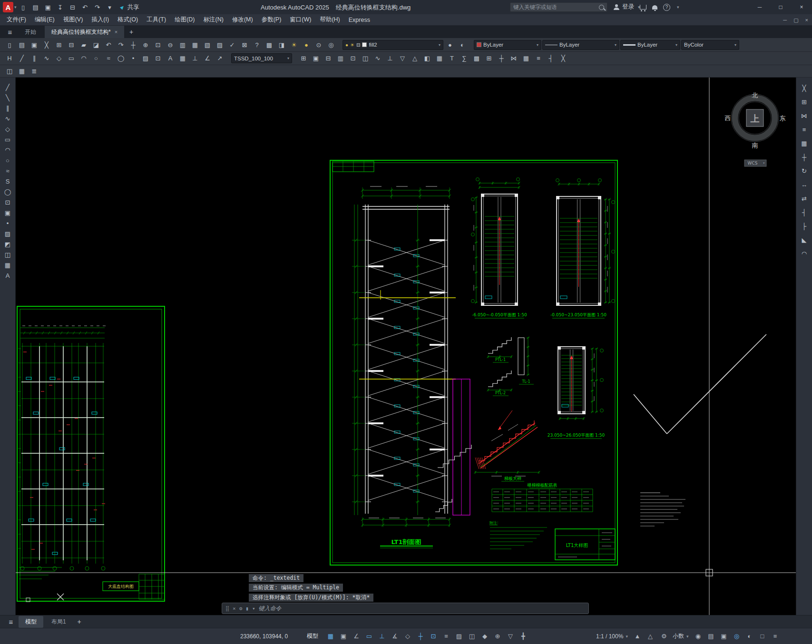 The width and height of the screenshot is (812, 644). Describe the element at coordinates (158, 59) in the screenshot. I see `block-insert-icon: ⊡` at that location.